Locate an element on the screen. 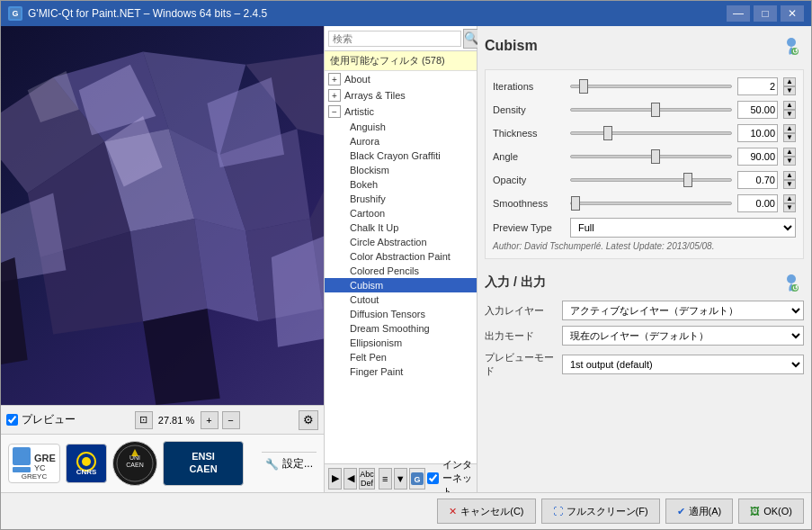  fullscreen-button: ⛶ フルスクリーン(F) is located at coordinates (601, 511).